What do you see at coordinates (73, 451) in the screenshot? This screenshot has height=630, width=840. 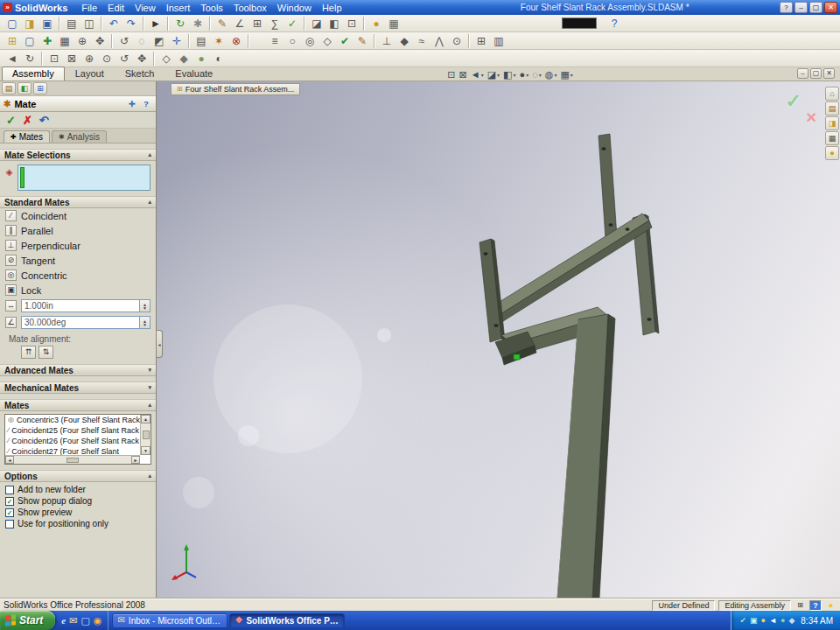 I see `mate-list-item: ∕Coincident27 (Four Shelf Slant` at bounding box center [73, 451].